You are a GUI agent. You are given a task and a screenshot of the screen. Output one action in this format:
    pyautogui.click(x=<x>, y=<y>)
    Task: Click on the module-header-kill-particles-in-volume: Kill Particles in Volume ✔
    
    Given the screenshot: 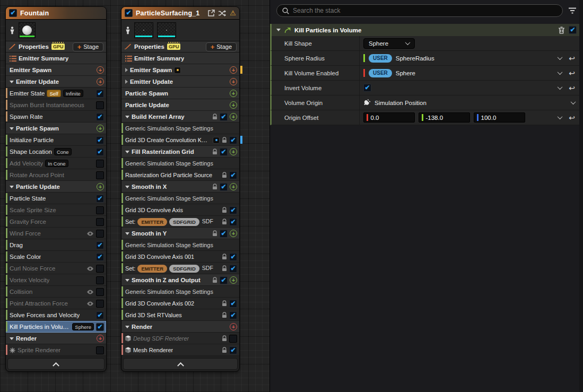 What is the action you would take?
    pyautogui.click(x=427, y=30)
    